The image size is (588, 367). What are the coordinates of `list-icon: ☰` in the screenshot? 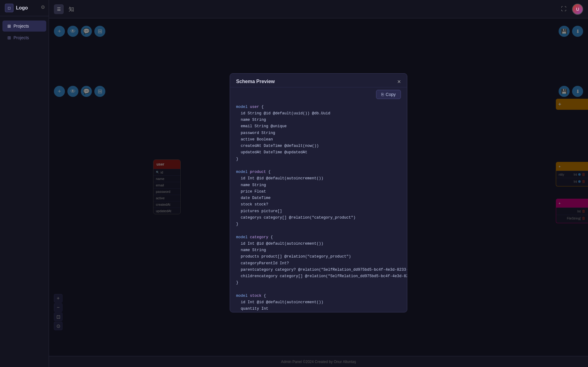 It's located at (59, 9).